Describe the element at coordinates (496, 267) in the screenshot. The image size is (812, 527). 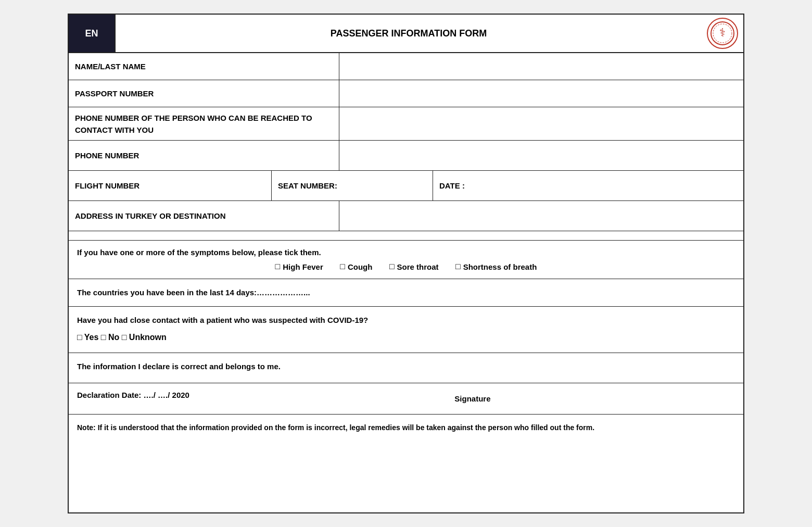
I see `symptom-shortness: □ Shortness of breath` at that location.